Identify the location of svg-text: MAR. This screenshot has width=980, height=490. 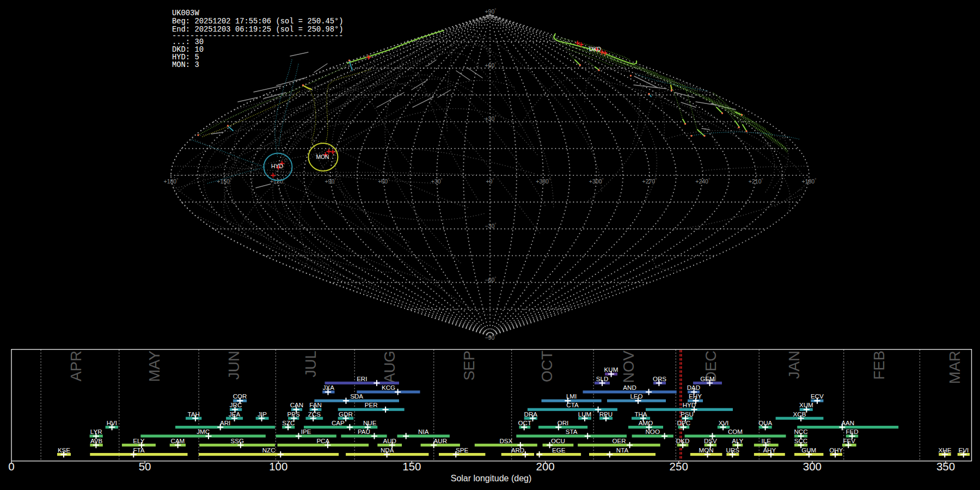
(955, 367).